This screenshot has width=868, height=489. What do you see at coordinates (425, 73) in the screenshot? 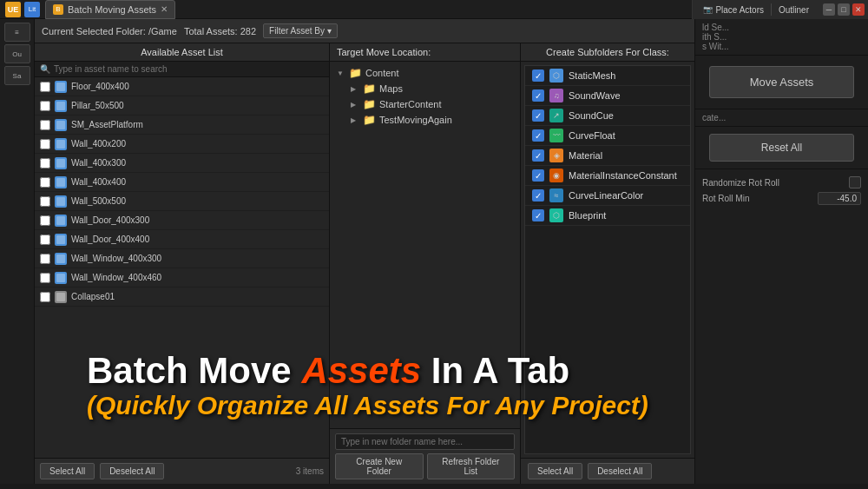
I see `folder-item: ▼ 📁 Content` at bounding box center [425, 73].